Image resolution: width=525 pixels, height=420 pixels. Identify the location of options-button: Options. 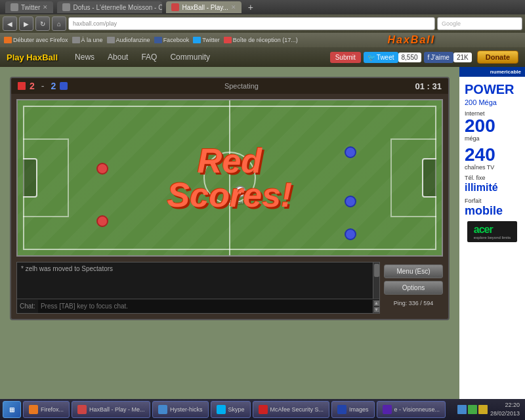
(413, 287).